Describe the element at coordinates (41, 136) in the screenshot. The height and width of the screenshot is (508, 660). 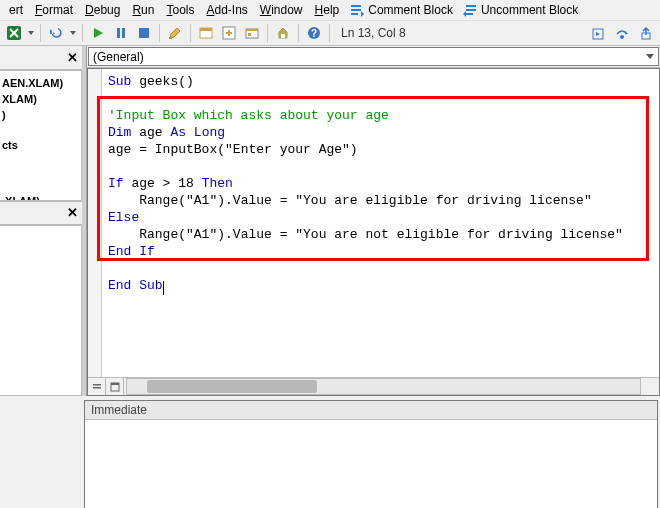
I see `project-explorer-tree: AEN.XLAM) XLAM) ) cts .XLAM)` at that location.